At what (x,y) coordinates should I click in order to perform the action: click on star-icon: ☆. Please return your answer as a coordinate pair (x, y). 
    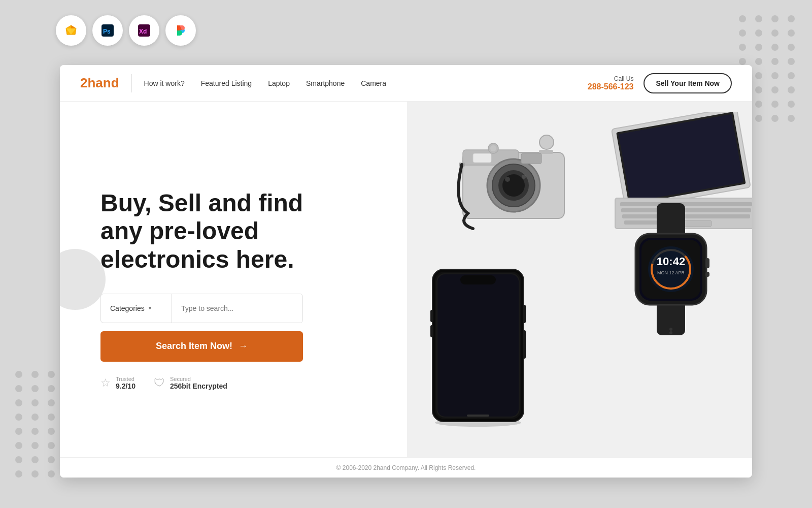
    Looking at the image, I should click on (106, 383).